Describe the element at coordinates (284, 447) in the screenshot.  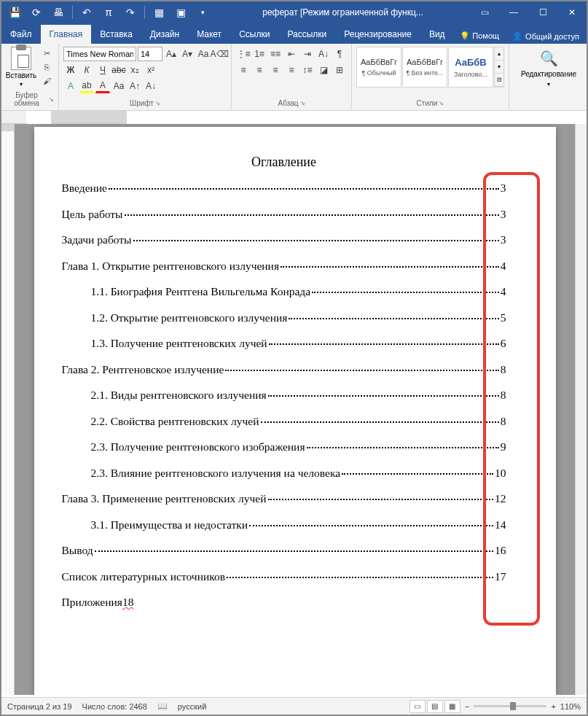
I see `toc-entry: 2.3. Получение рентгеновского изображени…` at that location.